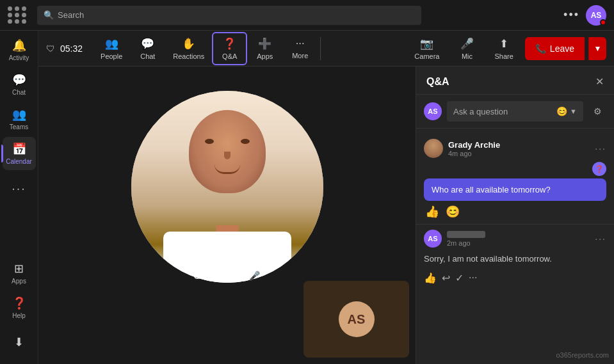 This screenshot has height=364, width=614. Describe the element at coordinates (19, 197) in the screenshot. I see `sidebar: 🔔 Activity 💬 Chat 👥 Teams 📅 Calendar ···…` at that location.